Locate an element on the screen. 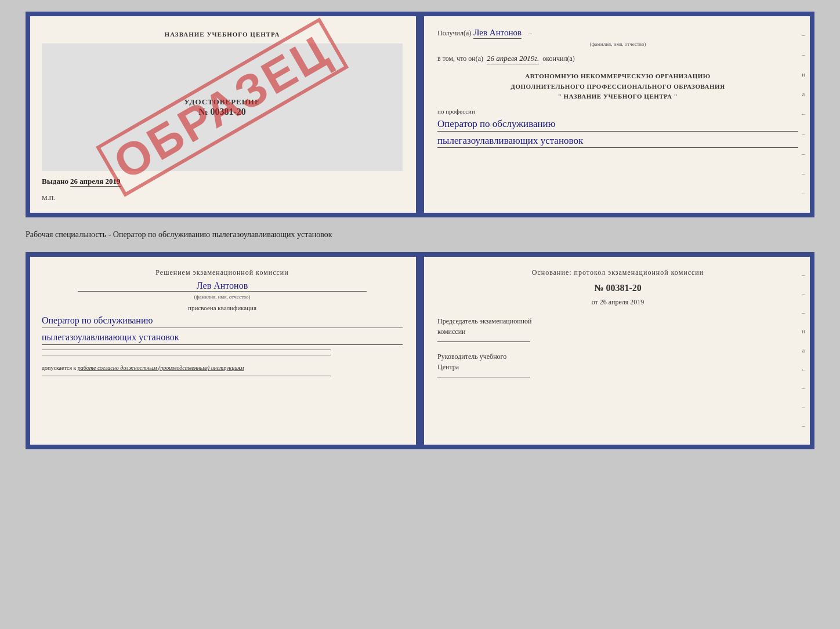 This screenshot has height=629, width=840. rukovoditel-sig-line is located at coordinates (484, 377).